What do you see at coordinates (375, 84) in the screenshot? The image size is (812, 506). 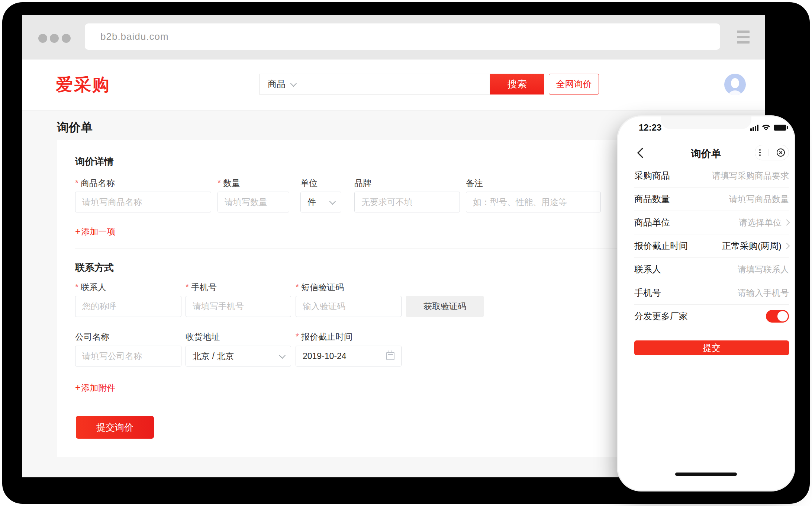 I see `search-input: 商品` at bounding box center [375, 84].